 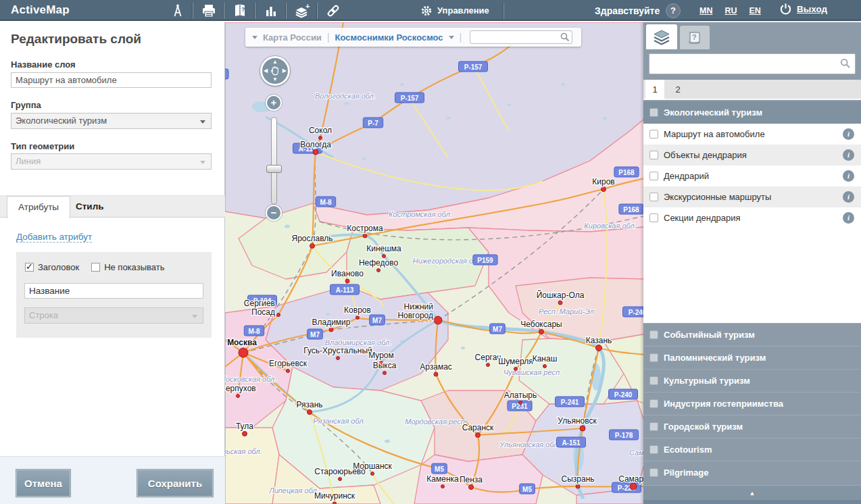 I want to click on attribute-name-input, so click(x=114, y=291).